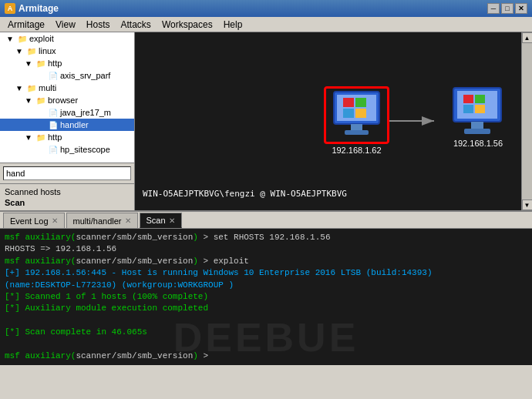  What do you see at coordinates (160, 220) in the screenshot?
I see `tab-scan: Scan ✕` at bounding box center [160, 220].